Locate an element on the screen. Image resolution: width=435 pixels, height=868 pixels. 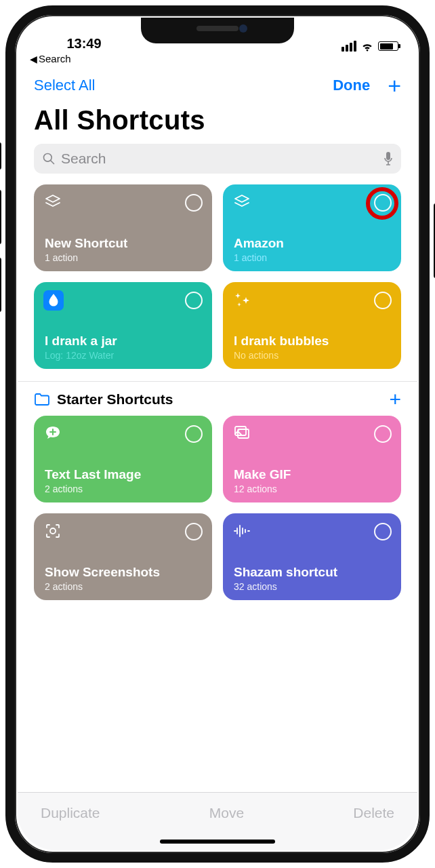
done-button: Done is located at coordinates (351, 85).